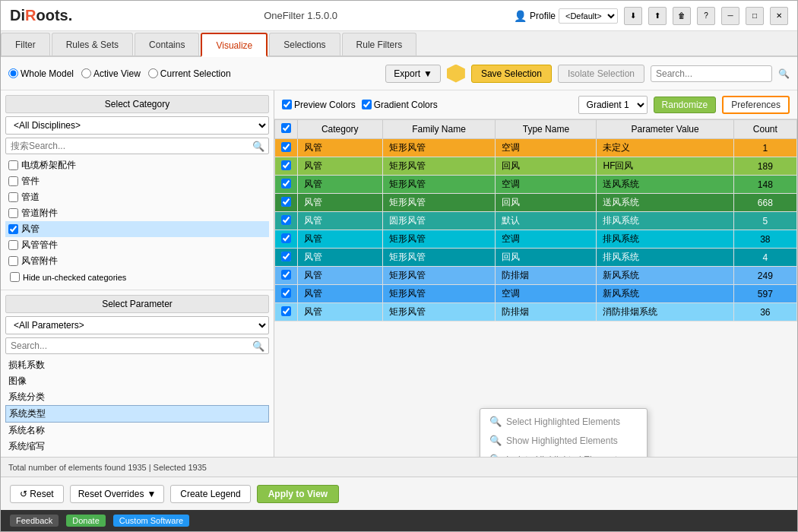 The image size is (798, 532). Describe the element at coordinates (137, 382) in the screenshot. I see `param-item-1: 图像` at that location.